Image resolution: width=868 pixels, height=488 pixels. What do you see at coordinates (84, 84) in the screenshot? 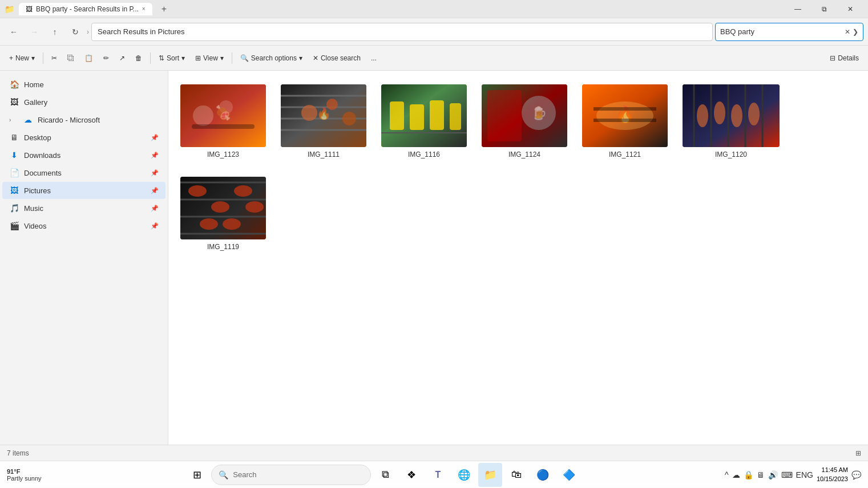
I see `sidebar-item-home: 🏠 Home` at bounding box center [84, 84].